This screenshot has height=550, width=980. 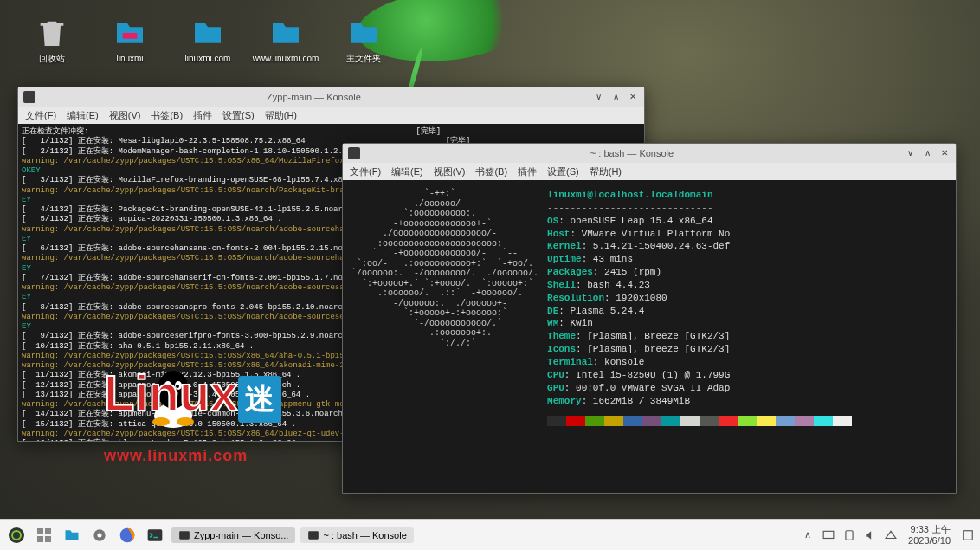 I want to click on desktop-icons: 回收站 linuxmi linuxmi.com www.linuxmi.com …, so click(x=208, y=40).